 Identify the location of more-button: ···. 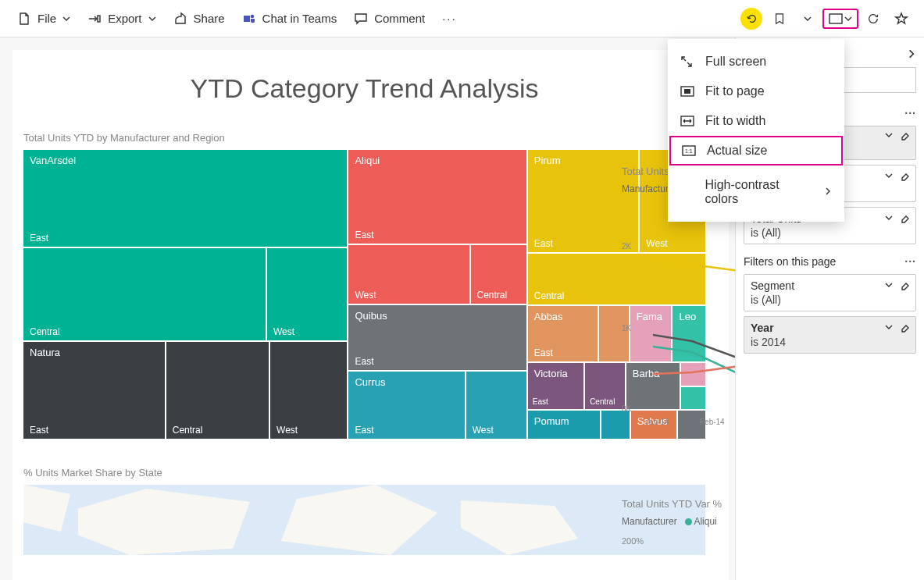
(450, 19).